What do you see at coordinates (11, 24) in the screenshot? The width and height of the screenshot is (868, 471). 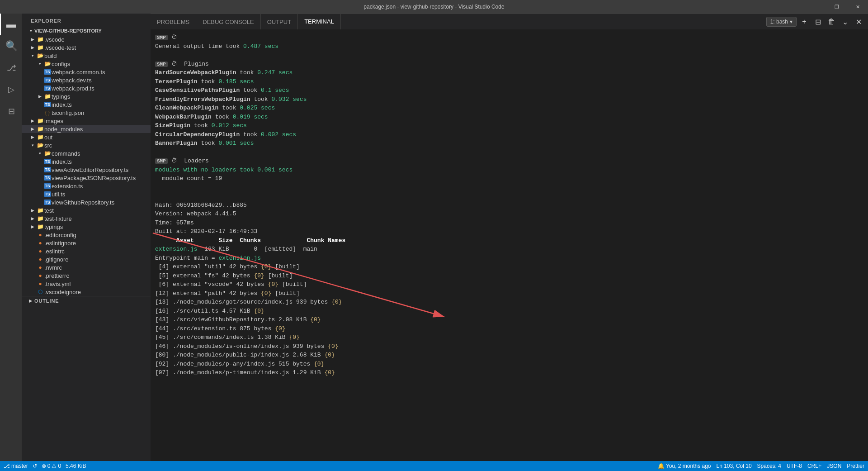 I see `activity-explorer: ▬` at bounding box center [11, 24].